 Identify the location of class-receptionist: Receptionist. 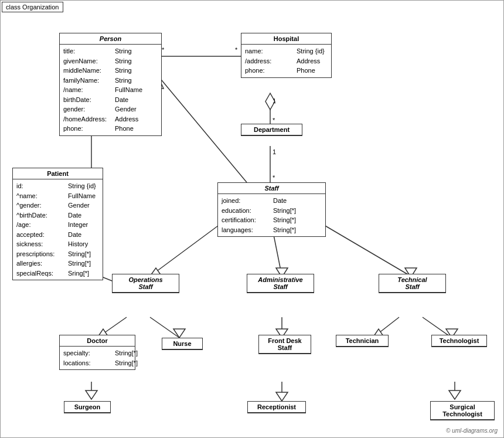
(277, 407).